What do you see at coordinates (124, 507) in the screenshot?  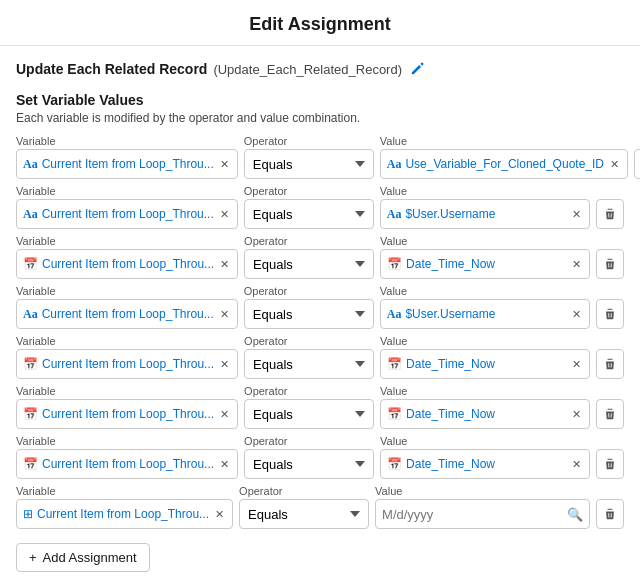 I see `variable-group: Variable⊞Current Item from Loop_Throu...…` at bounding box center [124, 507].